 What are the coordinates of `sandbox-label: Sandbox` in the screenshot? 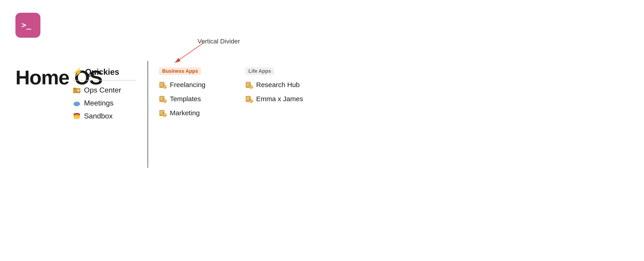 It's located at (98, 116).